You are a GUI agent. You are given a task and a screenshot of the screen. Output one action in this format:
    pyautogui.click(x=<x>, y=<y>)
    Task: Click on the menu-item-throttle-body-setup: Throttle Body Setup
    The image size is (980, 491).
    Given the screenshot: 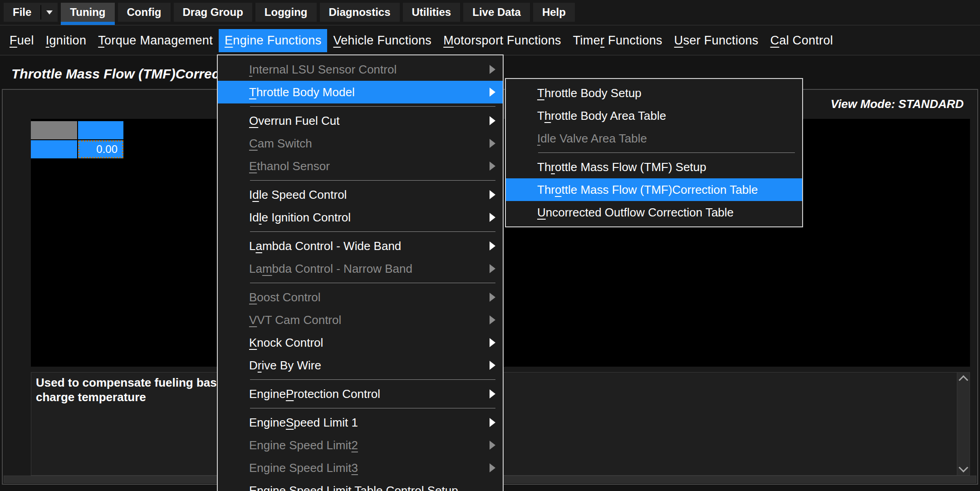 What is the action you would take?
    pyautogui.click(x=654, y=93)
    